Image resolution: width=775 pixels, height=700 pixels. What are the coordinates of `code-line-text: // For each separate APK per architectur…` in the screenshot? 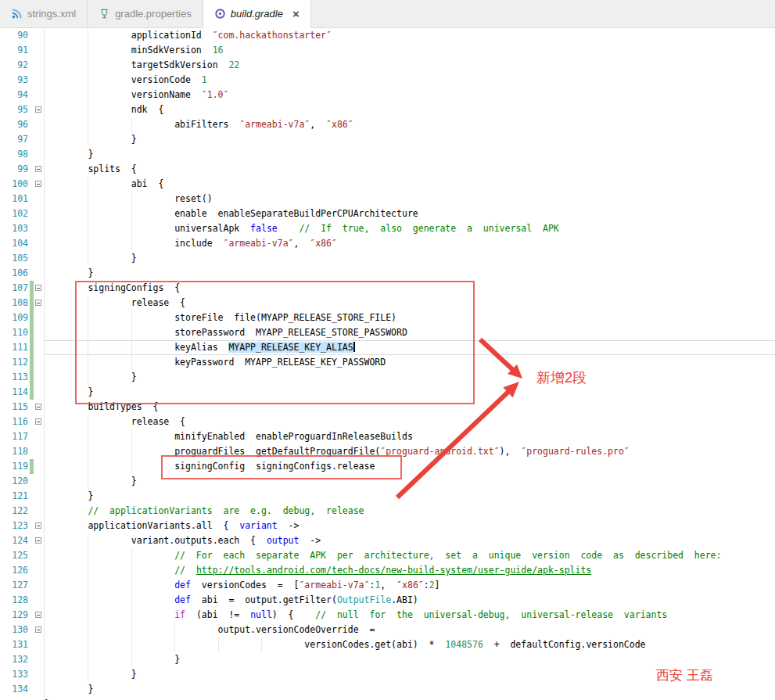 It's located at (410, 555).